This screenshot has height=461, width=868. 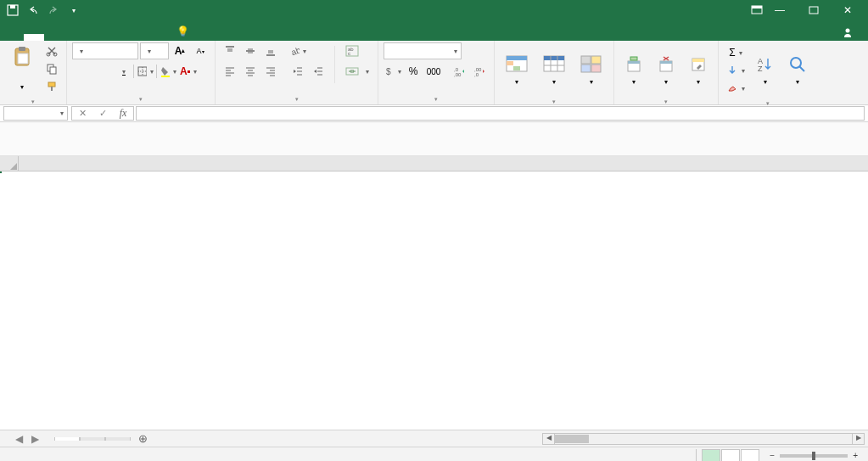 What do you see at coordinates (156, 37) in the screenshot?
I see `tab-view` at bounding box center [156, 37].